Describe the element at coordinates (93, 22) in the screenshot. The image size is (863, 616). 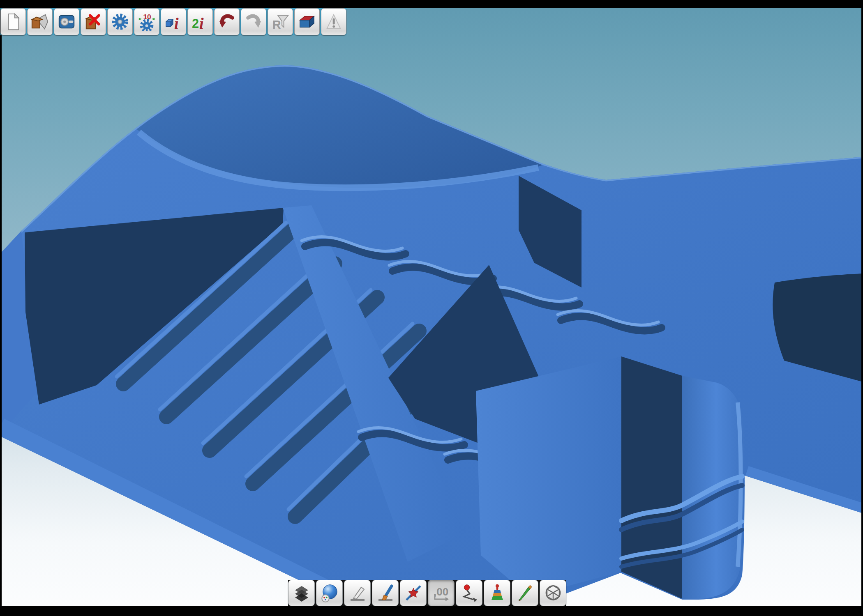
I see `delete-file-button` at that location.